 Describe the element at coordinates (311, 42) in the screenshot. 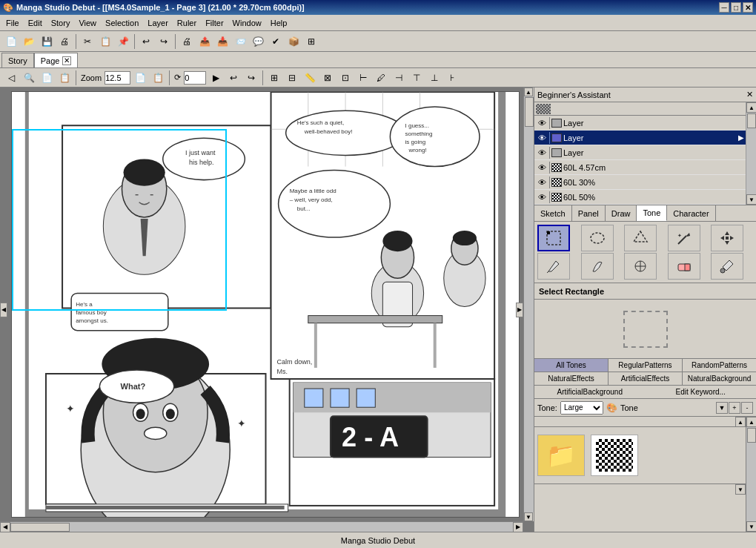

I see `export7-btn: ⊞` at that location.